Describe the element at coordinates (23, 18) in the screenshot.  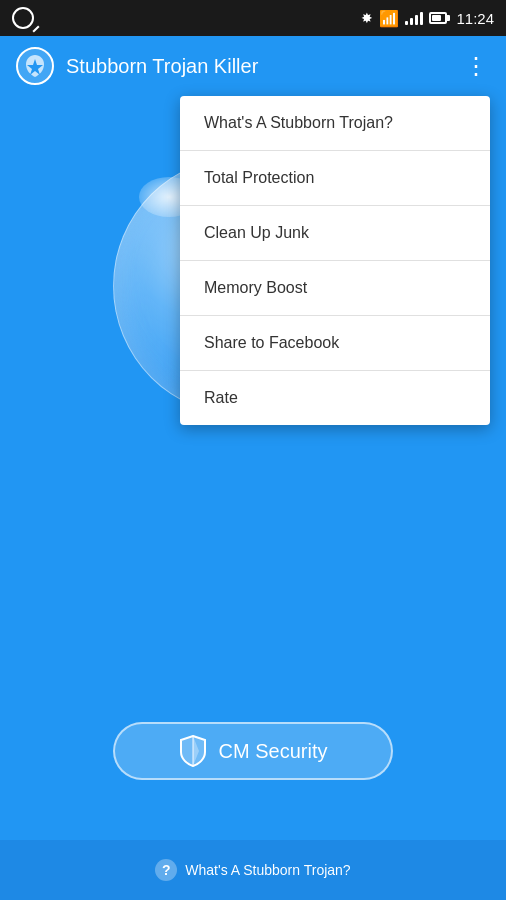
I see `status-bar-left` at that location.